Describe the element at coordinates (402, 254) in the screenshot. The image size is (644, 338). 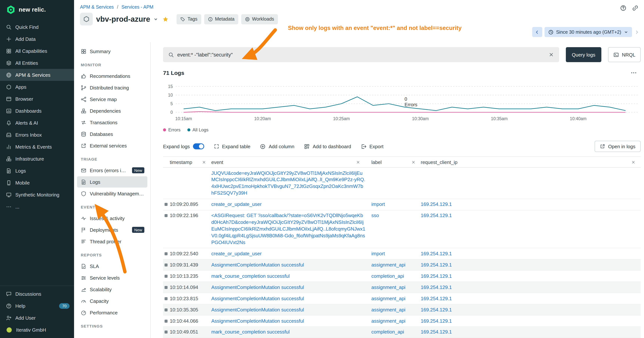
I see `table-row: 10:09:22.540create_or_update_userimport1…` at that location.